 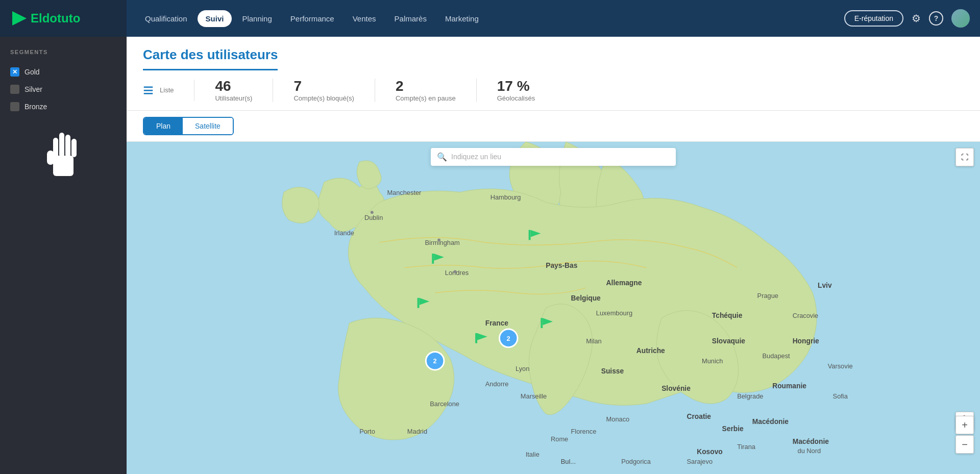 What do you see at coordinates (559, 439) in the screenshot?
I see `svg-text: Rome` at bounding box center [559, 439].